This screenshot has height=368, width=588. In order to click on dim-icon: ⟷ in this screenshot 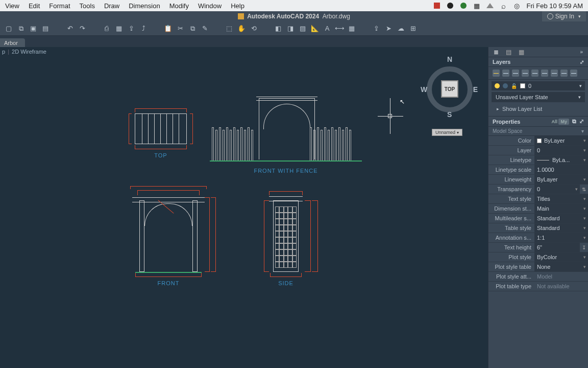, I will do `click(339, 29)`.